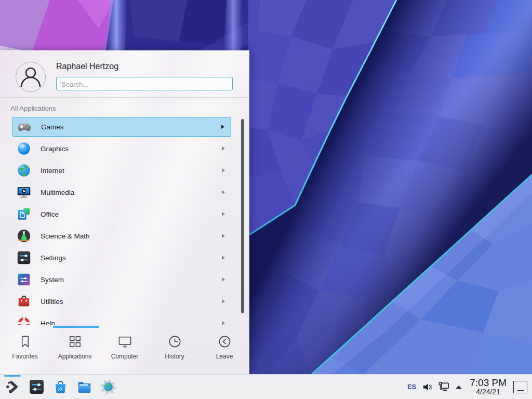  I want to click on tab-favorites: Favorites, so click(25, 351).